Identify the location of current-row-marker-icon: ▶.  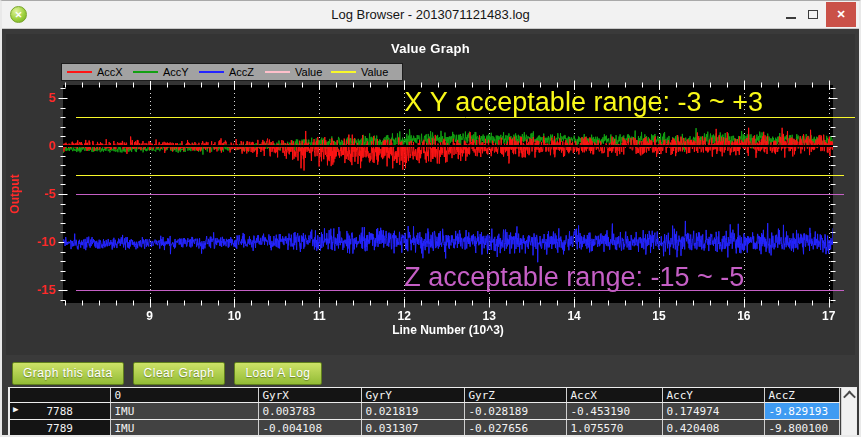
(16, 409).